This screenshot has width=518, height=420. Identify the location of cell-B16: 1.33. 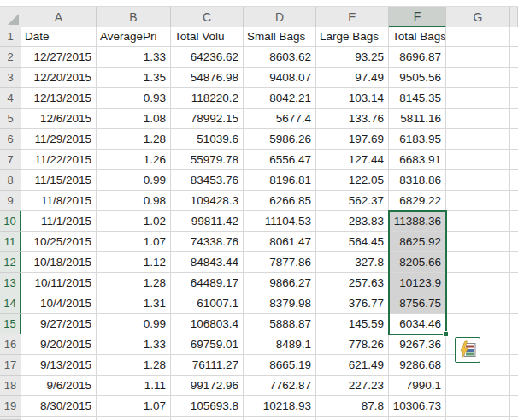
(133, 345).